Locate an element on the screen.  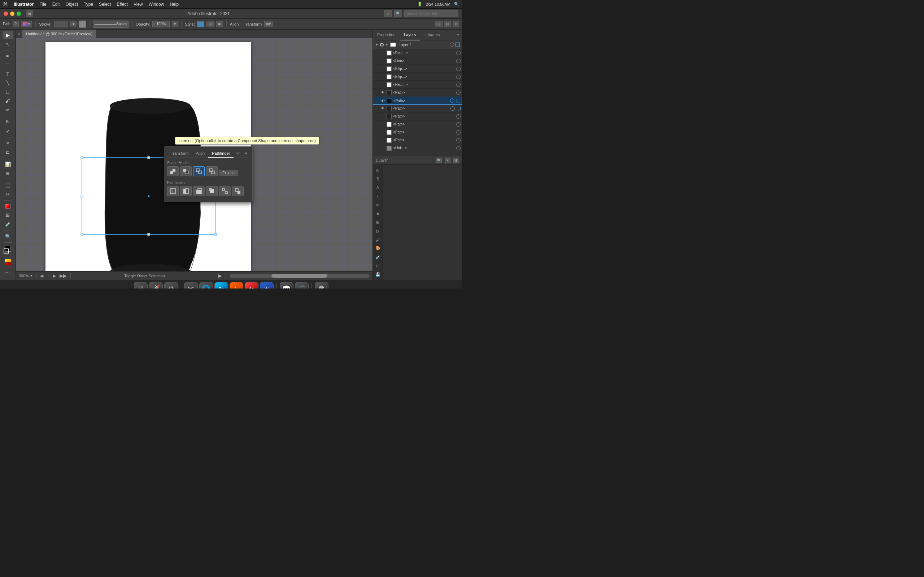
dock-finder: 🖥 is located at coordinates (141, 285).